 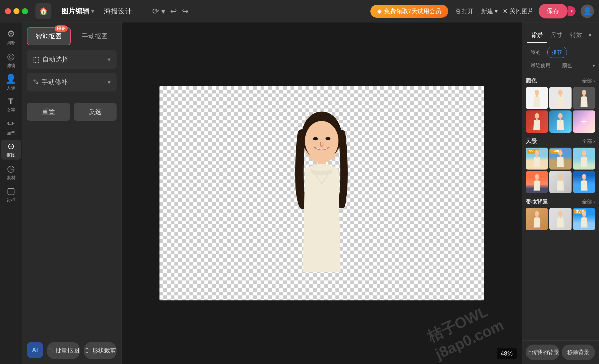 I want to click on reset-button: 重置, so click(x=48, y=112).